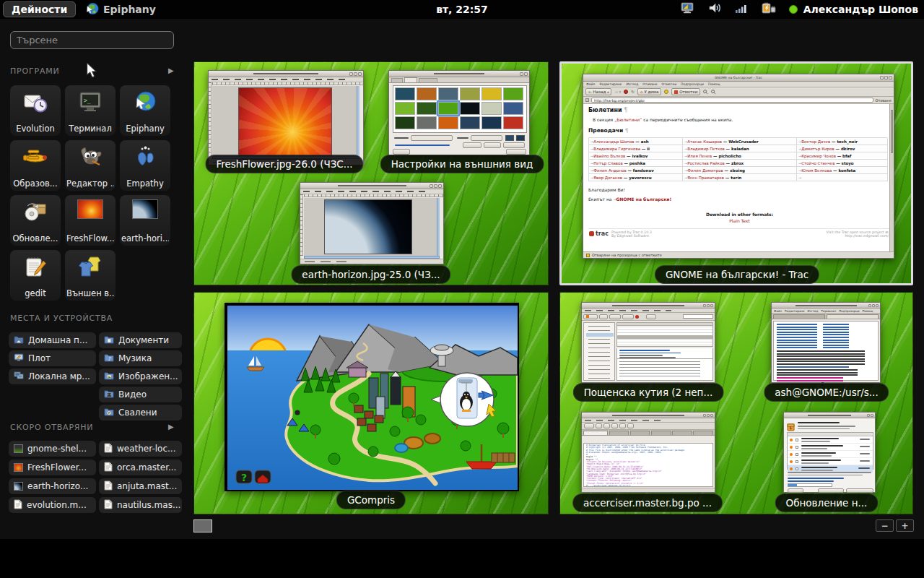 The image size is (924, 578). Describe the element at coordinates (401, 152) in the screenshot. I see `help-button` at that location.